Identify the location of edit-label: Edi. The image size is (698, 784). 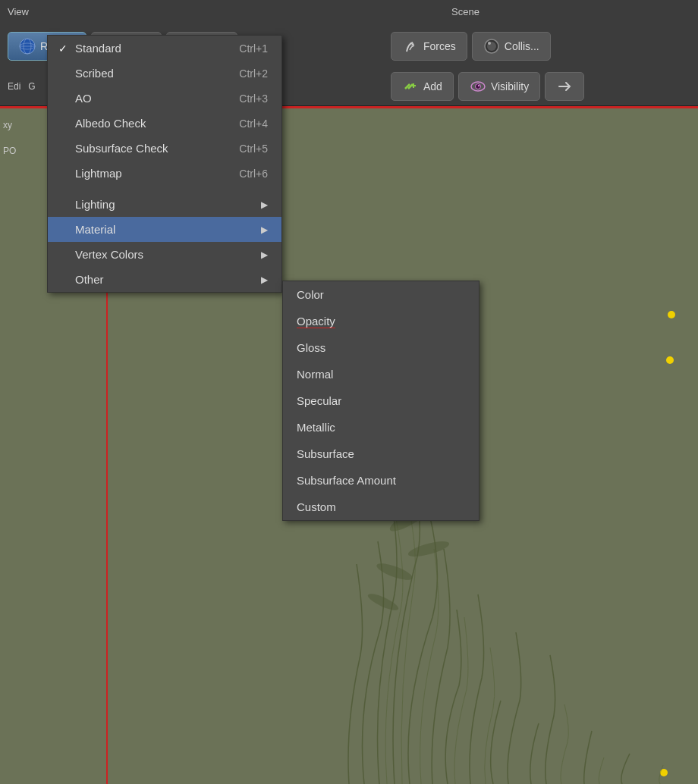
(14, 86).